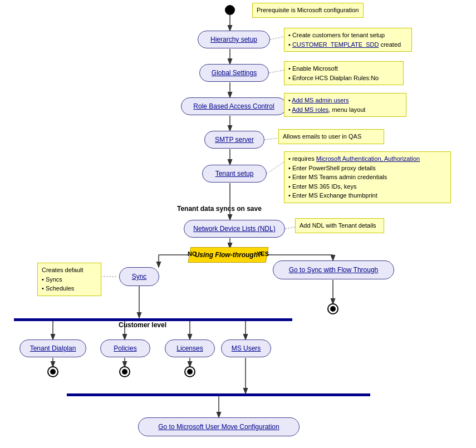 The height and width of the screenshot is (448, 476). What do you see at coordinates (331, 137) in the screenshot?
I see `note-smtp: Allows emails to user in QAS` at bounding box center [331, 137].